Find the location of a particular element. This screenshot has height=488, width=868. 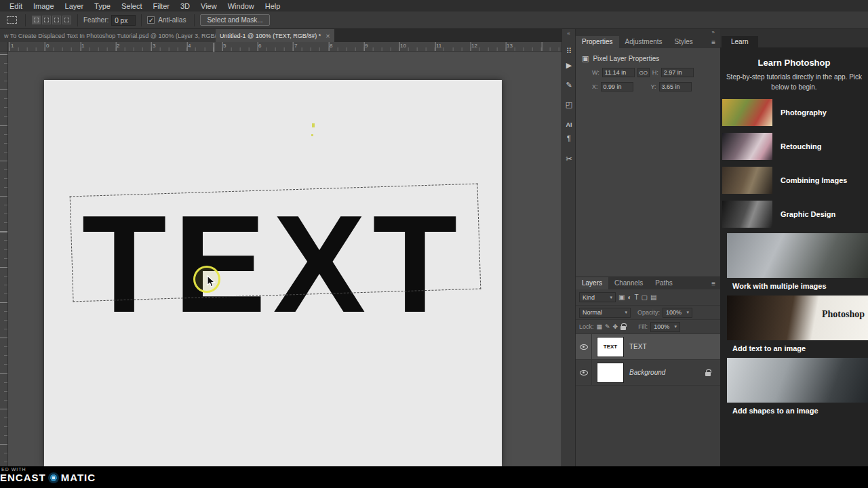

menu-view: View is located at coordinates (209, 6).